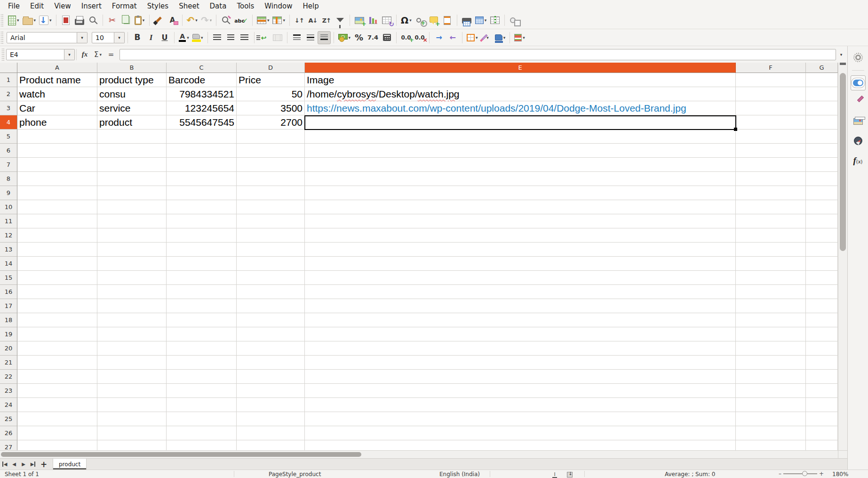 The width and height of the screenshot is (868, 478). Describe the element at coordinates (822, 377) in the screenshot. I see `cell-G22` at that location.